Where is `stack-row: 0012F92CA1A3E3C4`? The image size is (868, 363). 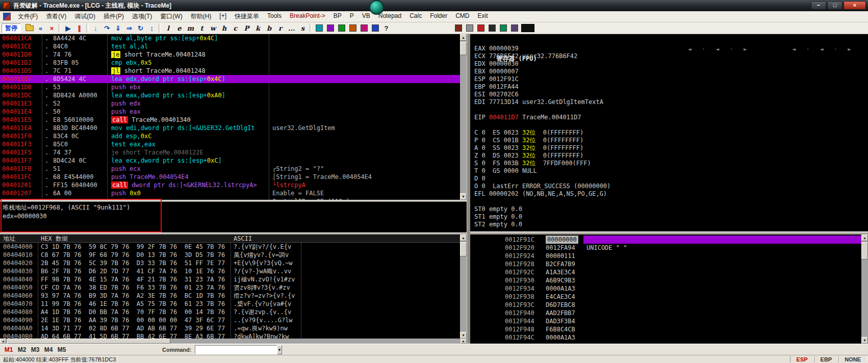 stack-row: 0012F92CA1A3E3C4 is located at coordinates (666, 272).